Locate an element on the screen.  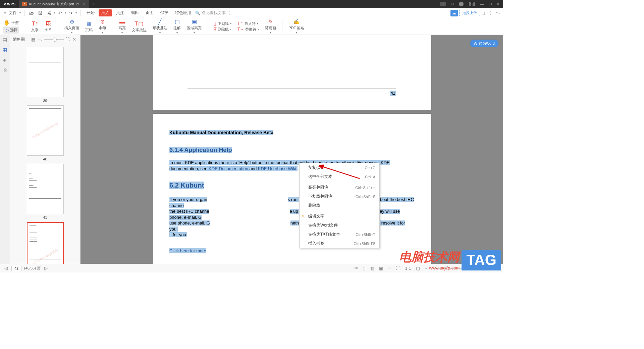
menubar: ≡ 文件 ▾ 🗁 🖫 🖨 ▾ ↶ ▾ ↷ ▾ 开始 插入 批注 编辑 页面 保护… is located at coordinates (252, 13).